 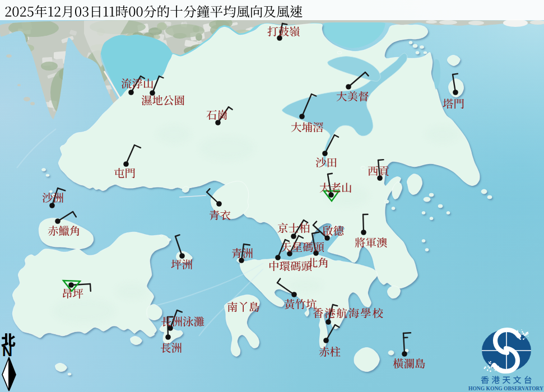 What do you see at coordinates (506, 388) in the screenshot?
I see `svg-text: HONG KONG OBSERVATORY` at bounding box center [506, 388].